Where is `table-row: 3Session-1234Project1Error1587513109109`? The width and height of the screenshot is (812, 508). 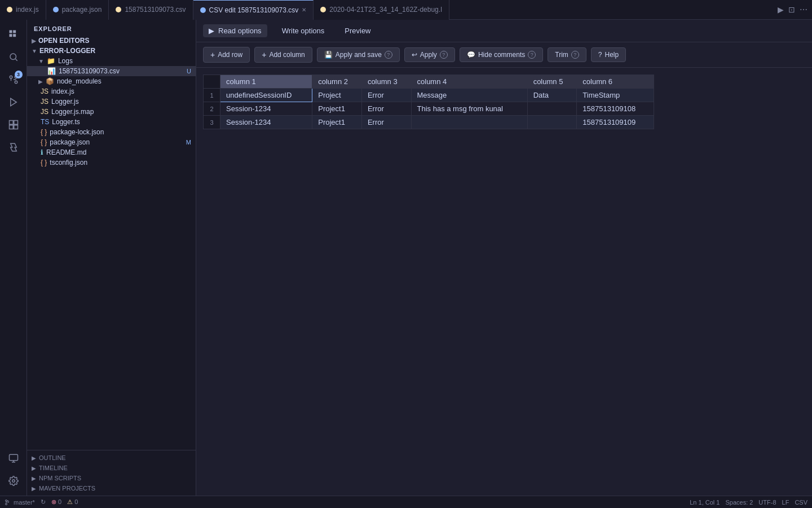 table-row: 3Session-1234Project1Error1587513109109 is located at coordinates (429, 122).